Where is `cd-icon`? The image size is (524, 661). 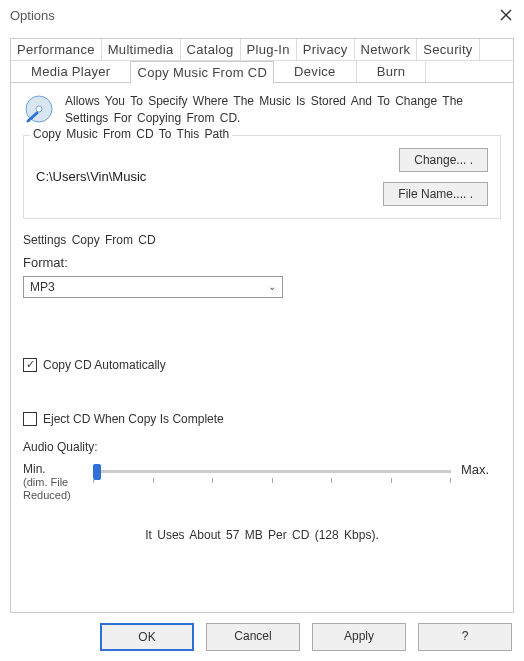
cd-icon is located at coordinates (39, 109).